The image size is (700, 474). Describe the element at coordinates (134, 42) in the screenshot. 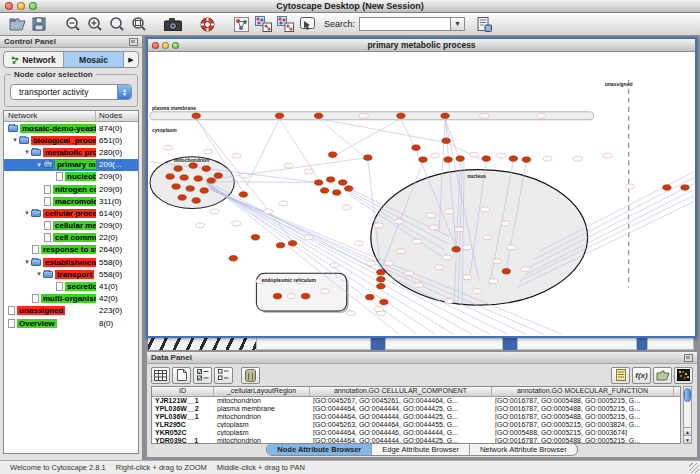

I see `float-panel-icon` at that location.